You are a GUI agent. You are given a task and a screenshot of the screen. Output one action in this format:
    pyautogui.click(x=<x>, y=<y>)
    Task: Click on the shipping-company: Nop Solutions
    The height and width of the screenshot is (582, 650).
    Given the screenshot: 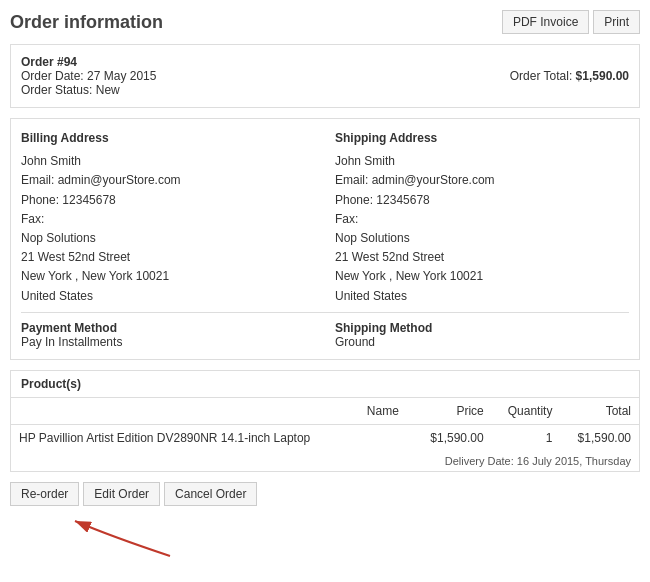 What is the action you would take?
    pyautogui.click(x=482, y=238)
    